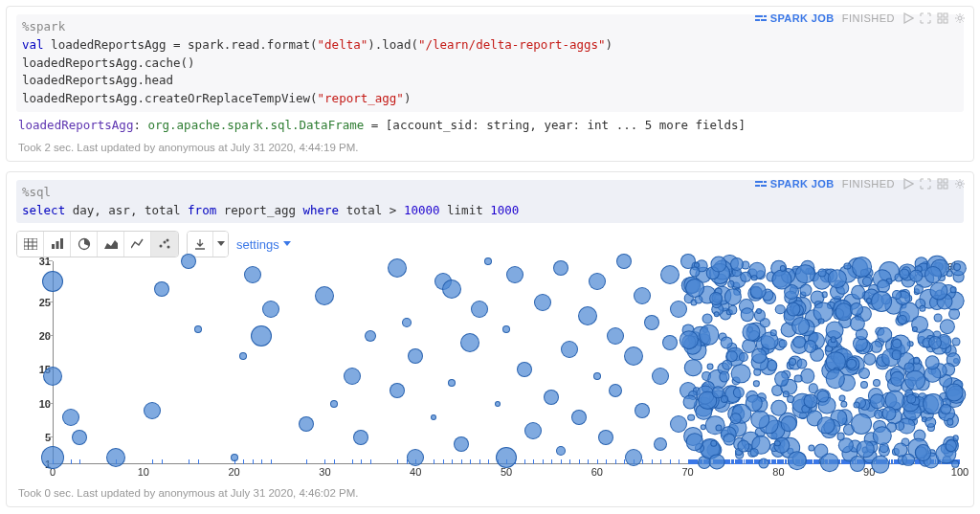 The height and width of the screenshot is (514, 980). What do you see at coordinates (98, 244) in the screenshot?
I see `chart-type-group` at bounding box center [98, 244].